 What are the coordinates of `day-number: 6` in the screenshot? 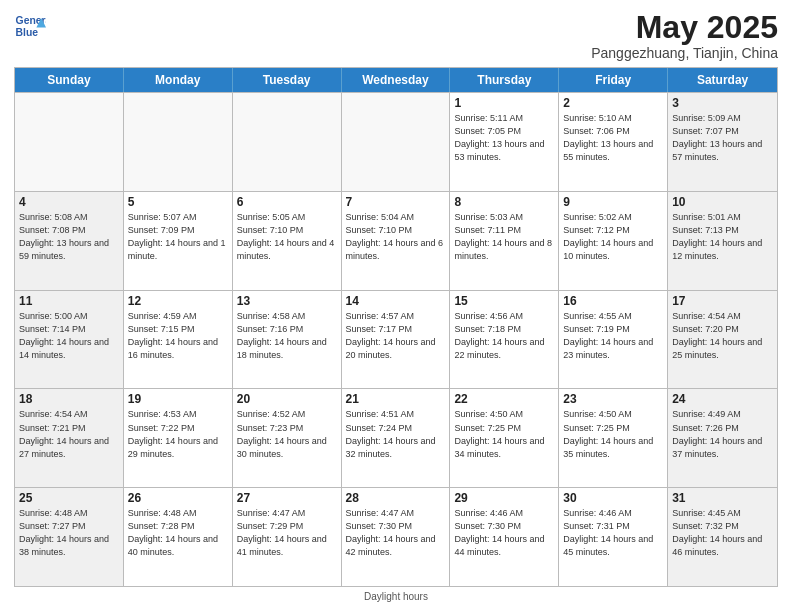 It's located at (287, 202).